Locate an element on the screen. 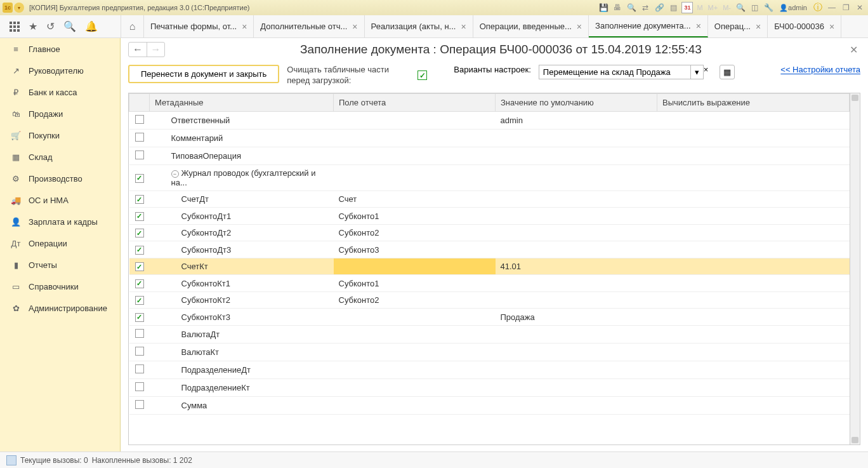  table-row: СубконтоКт1Субконто1 is located at coordinates (490, 283).